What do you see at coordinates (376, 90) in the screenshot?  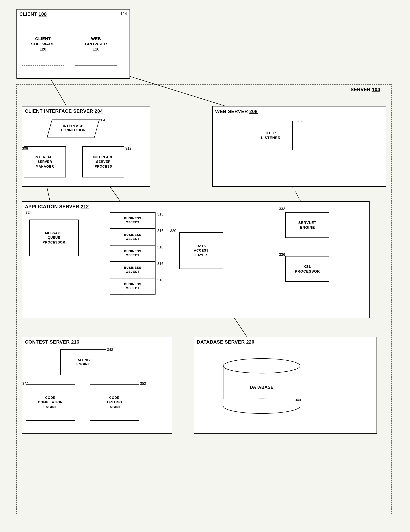 I see `server-number: 104` at bounding box center [376, 90].